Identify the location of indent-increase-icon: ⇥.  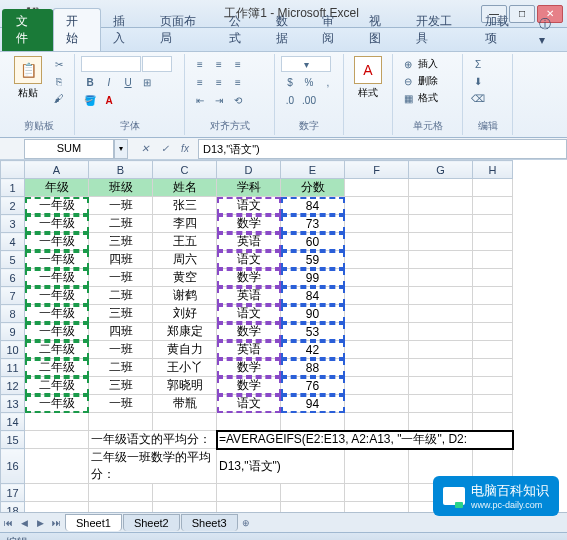
(219, 100).